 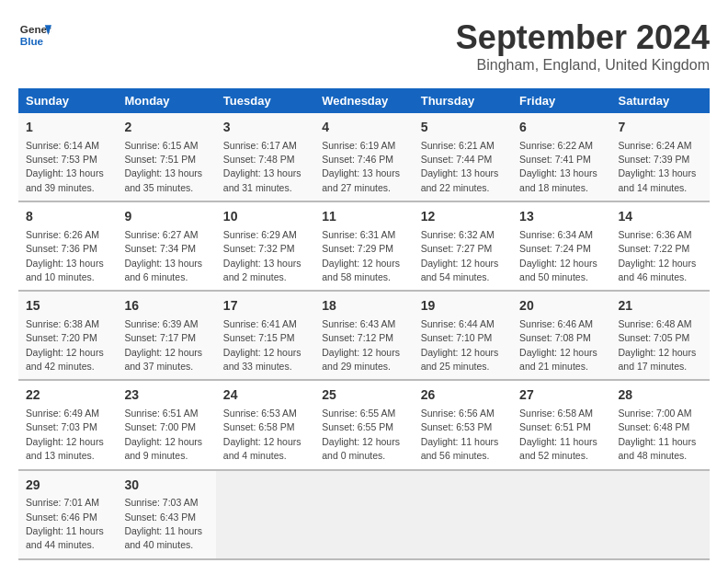 What do you see at coordinates (265, 157) in the screenshot?
I see `calendar-cell: 3 Sunrise: 6:17 AM Sunset: 7:48 PM Dayli…` at bounding box center [265, 157].